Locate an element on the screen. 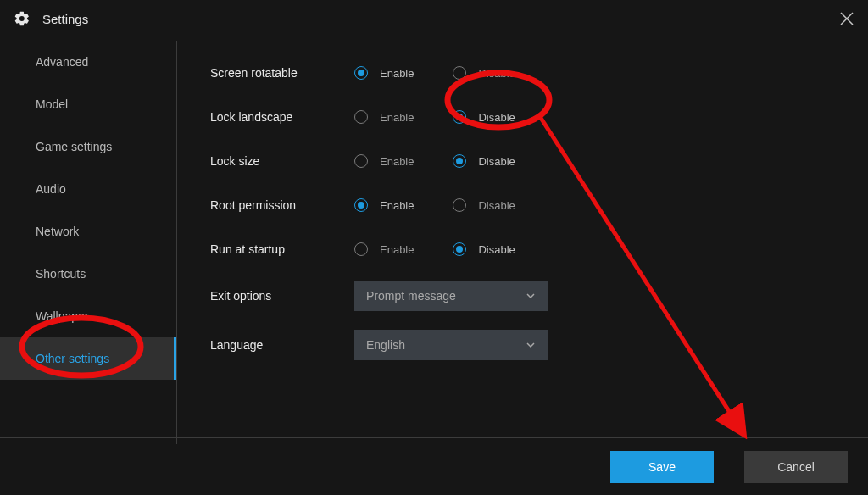 The image size is (868, 495). sidebar-item-label: Audio is located at coordinates (51, 189).